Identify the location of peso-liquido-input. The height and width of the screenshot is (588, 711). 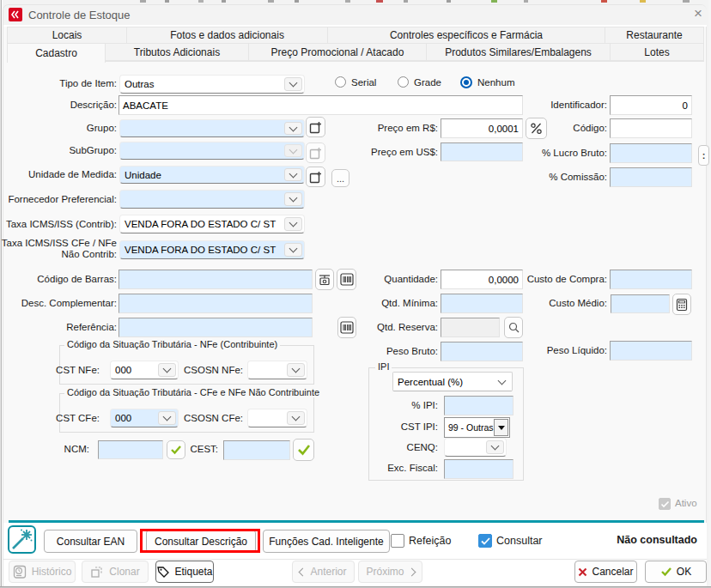
(651, 350).